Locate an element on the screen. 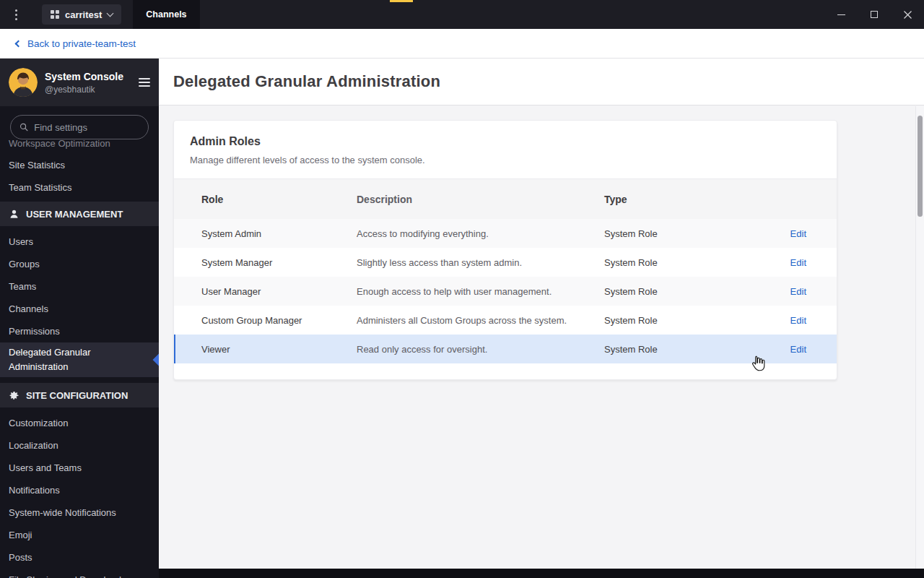 The height and width of the screenshot is (578, 924). sidebar-item-localization: Localization is located at coordinates (79, 445).